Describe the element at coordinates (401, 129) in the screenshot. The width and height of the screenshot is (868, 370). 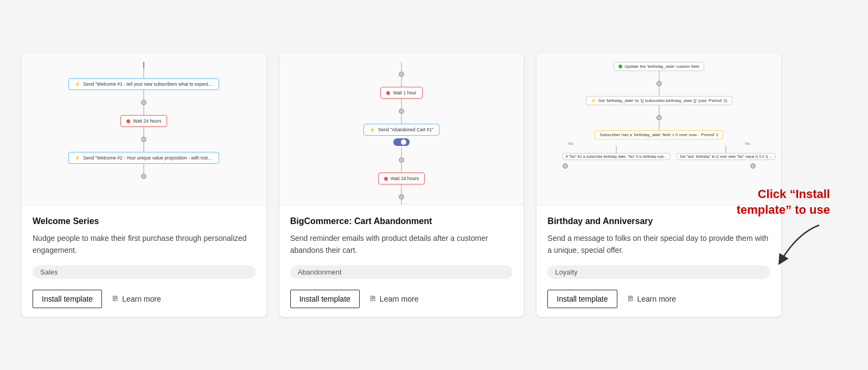
I see `card-preview-2: Wait 1 hour ⚡ Send "Abandoned Cart #1"` at that location.